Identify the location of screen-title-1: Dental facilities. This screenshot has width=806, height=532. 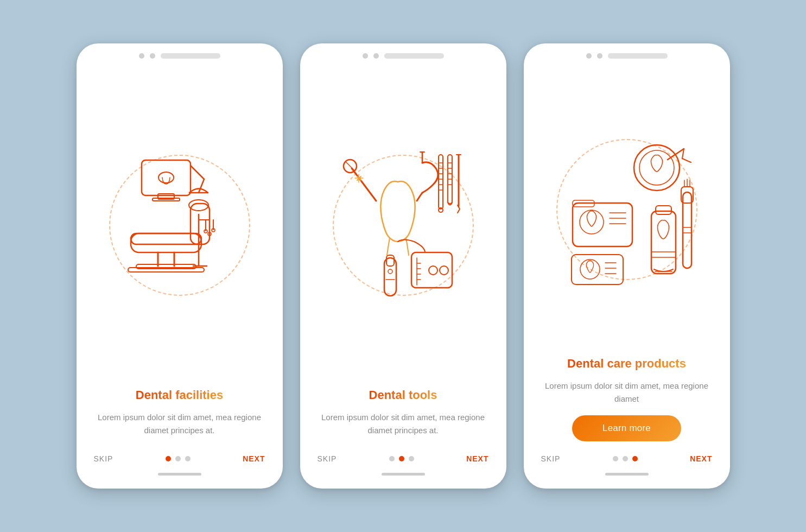
(179, 395).